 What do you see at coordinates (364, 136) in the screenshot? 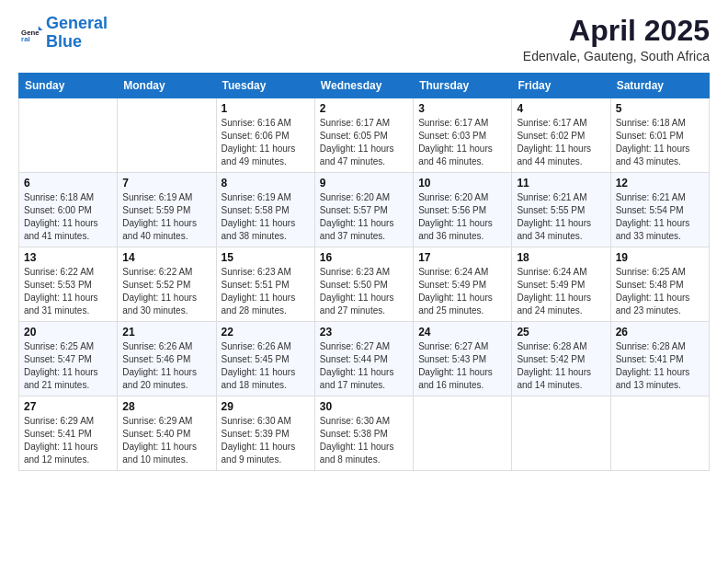
I see `calendar-day-cell: 2Sunrise: 6:17 AMSunset: 6:05 PMDaylight…` at bounding box center [364, 136].